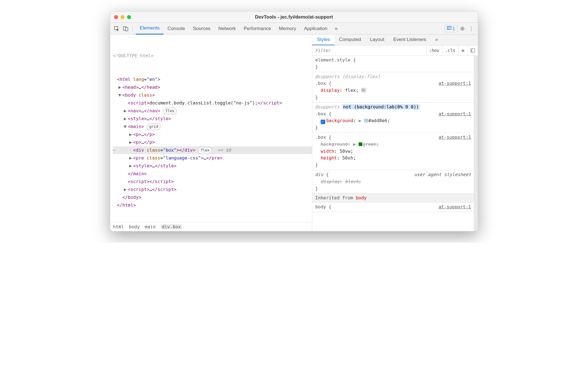 This screenshot has width=588, height=369. I want to click on close-icon, so click(116, 17).